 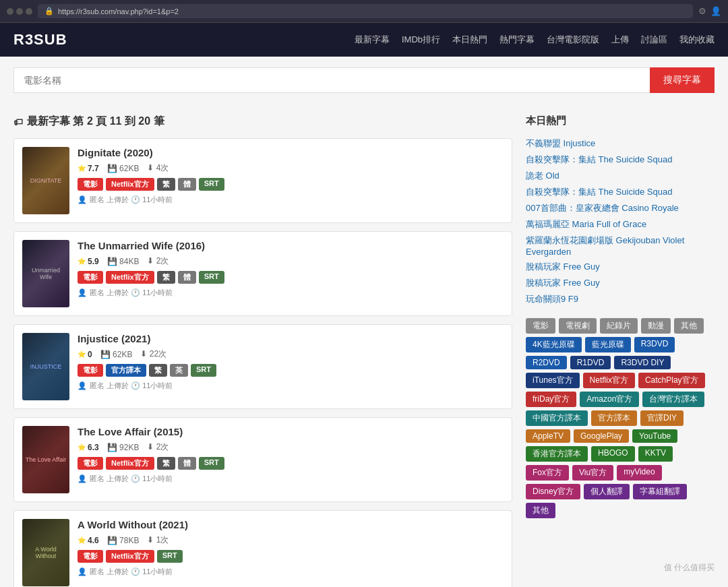 I want to click on search-button: 搜尋字幕, so click(x=682, y=80).